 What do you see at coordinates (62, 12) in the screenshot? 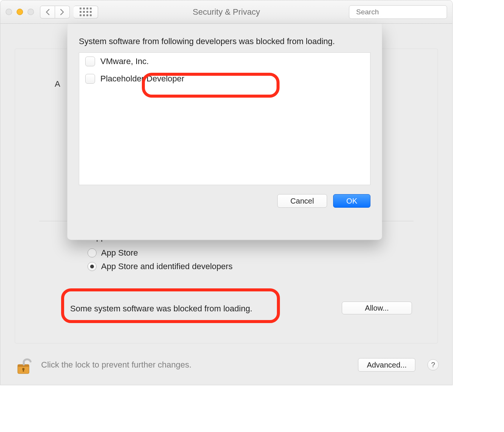
I see `chevron-right-icon` at bounding box center [62, 12].